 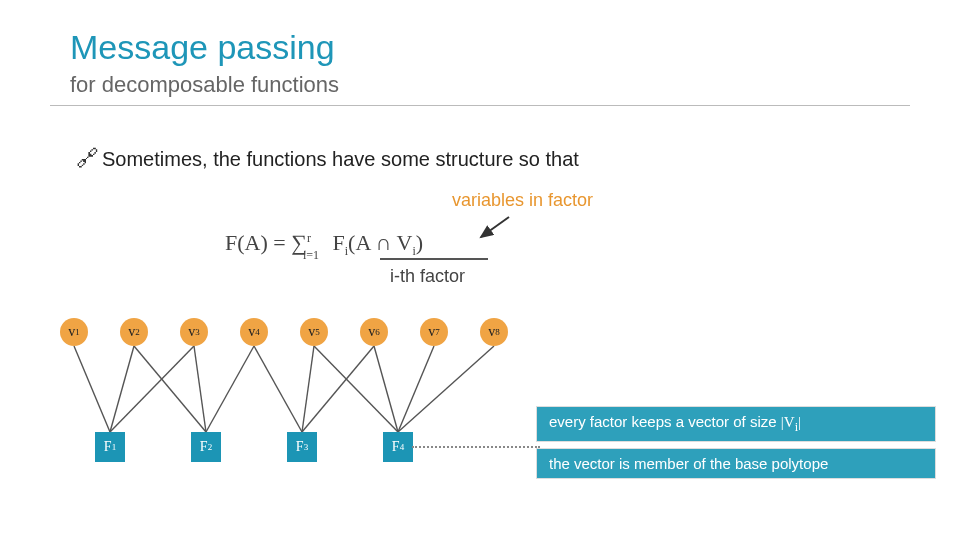 I want to click on factor-node-4: F4, so click(x=398, y=447).